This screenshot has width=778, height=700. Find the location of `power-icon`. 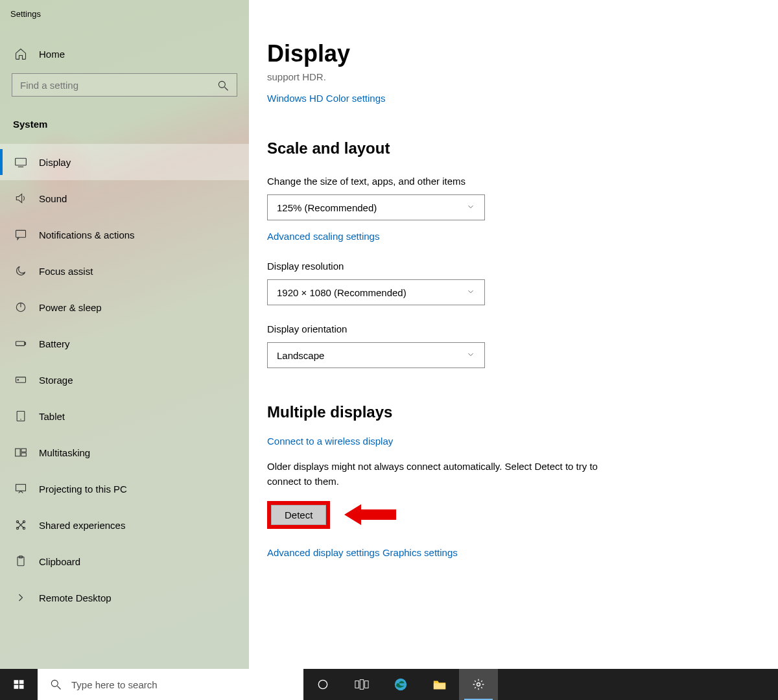

power-icon is located at coordinates (21, 307).